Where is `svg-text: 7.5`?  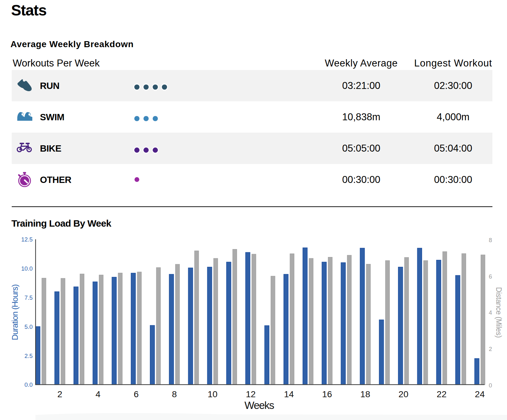 svg-text: 7.5 is located at coordinates (29, 298).